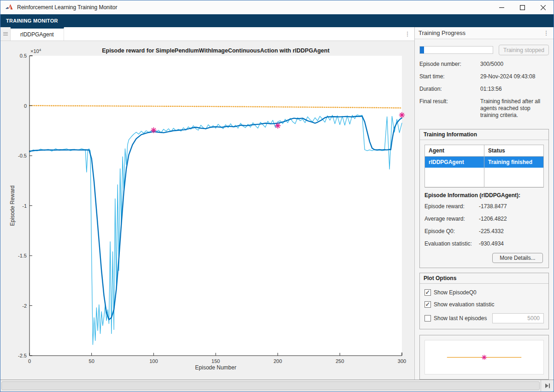  Describe the element at coordinates (216, 51) in the screenshot. I see `svg-text:Episode reward for SimplePendl: Episode reward for SimplePendlumWithImag…` at that location.